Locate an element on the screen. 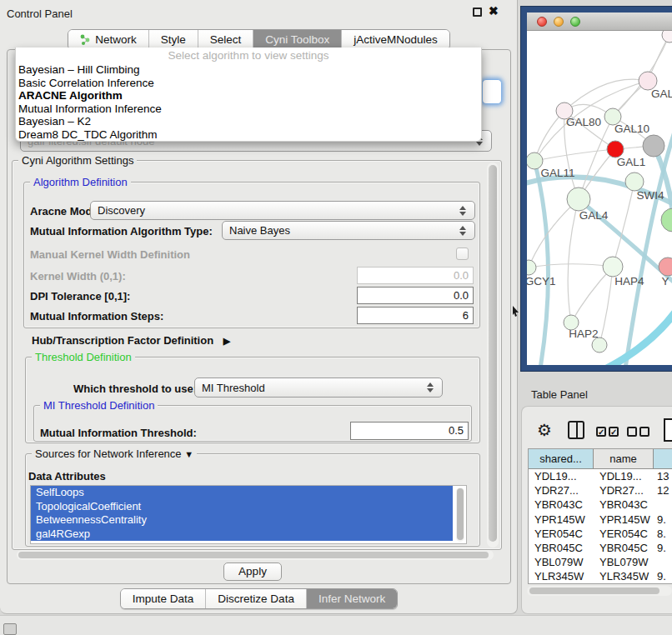 The height and width of the screenshot is (635, 672). document-icon is located at coordinates (668, 430).